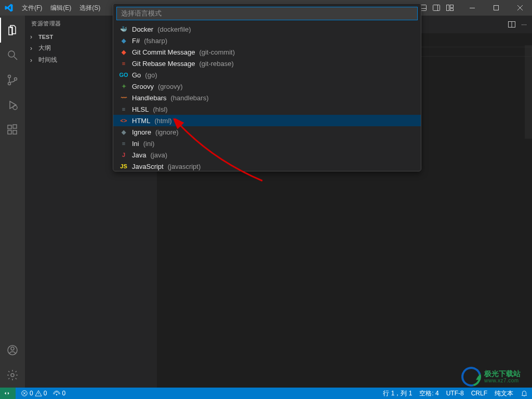  What do you see at coordinates (436, 8) in the screenshot?
I see `toggle-panel-right-icon` at bounding box center [436, 8].